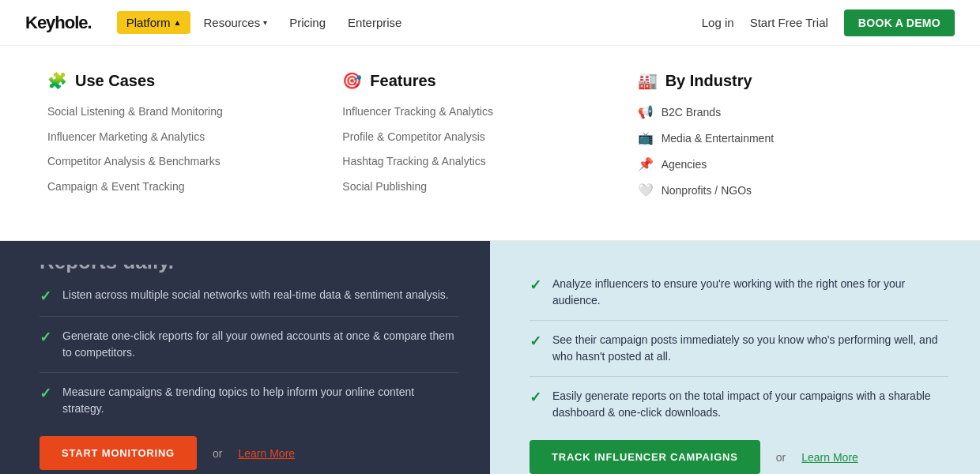 Image resolution: width=980 pixels, height=474 pixels. I want to click on chevron-up-icon: ▲, so click(178, 22).